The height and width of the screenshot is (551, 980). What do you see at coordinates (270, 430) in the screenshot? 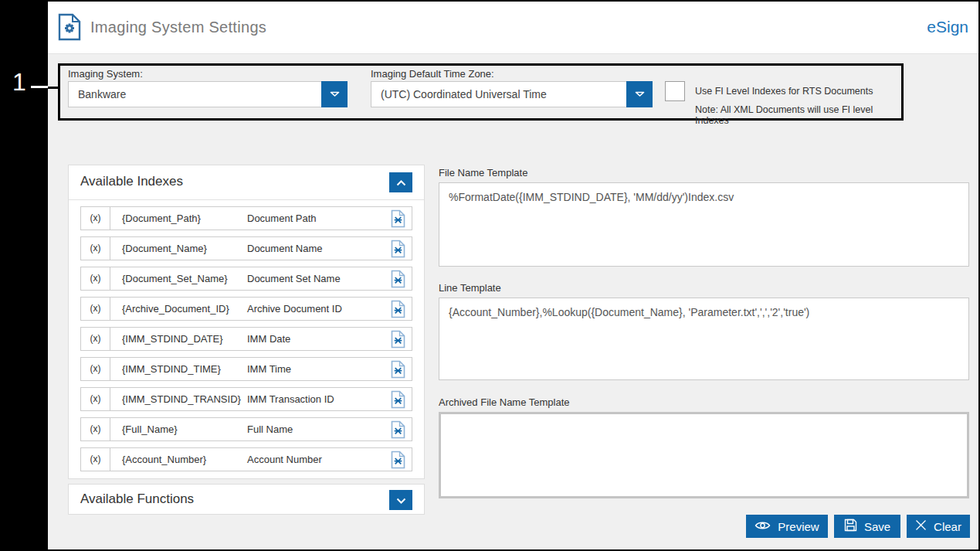
I see `row-name: Full Name` at bounding box center [270, 430].